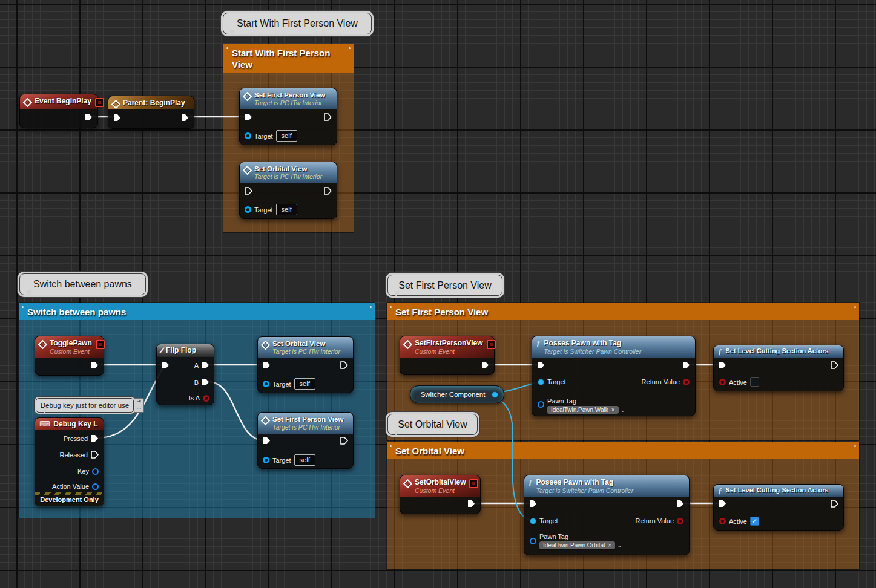 This screenshot has height=588, width=876. I want to click on node-header: SetFirstPersonView Custom Event, so click(447, 347).